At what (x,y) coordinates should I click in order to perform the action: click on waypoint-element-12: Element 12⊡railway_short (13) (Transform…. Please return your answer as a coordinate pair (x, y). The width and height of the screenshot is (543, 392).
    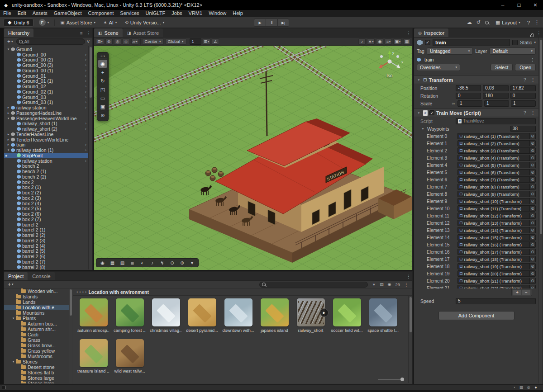
    Looking at the image, I should click on (476, 223).